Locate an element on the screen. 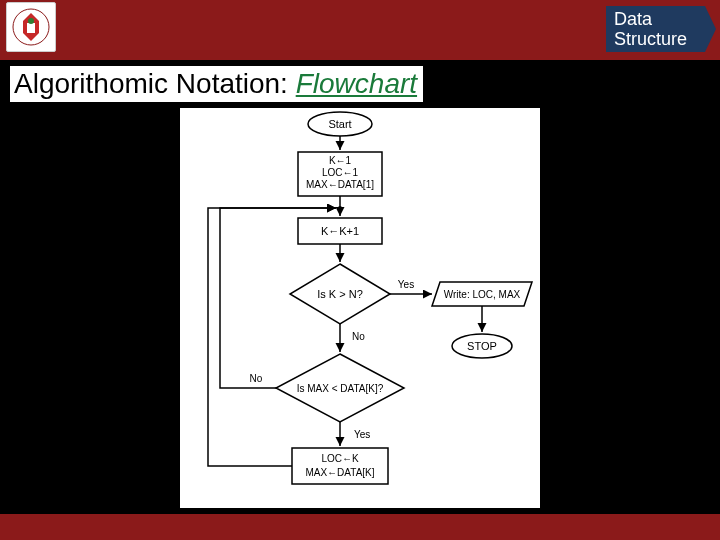 Image resolution: width=720 pixels, height=540 pixels. fc-increment: K←K+1 is located at coordinates (340, 231).